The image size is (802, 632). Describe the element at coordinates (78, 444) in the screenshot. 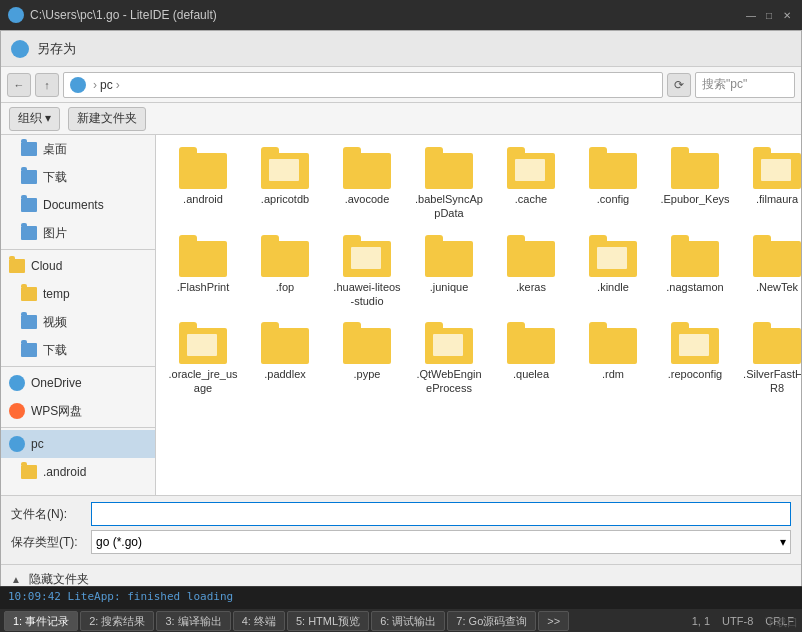

I see `sidebar-item-pc: pc` at that location.